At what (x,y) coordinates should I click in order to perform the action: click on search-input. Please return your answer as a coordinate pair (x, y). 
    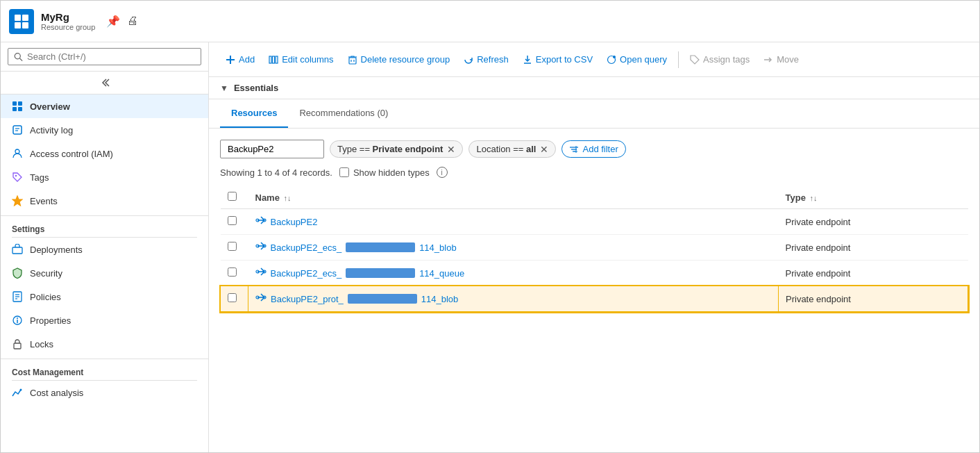
    Looking at the image, I should click on (111, 57).